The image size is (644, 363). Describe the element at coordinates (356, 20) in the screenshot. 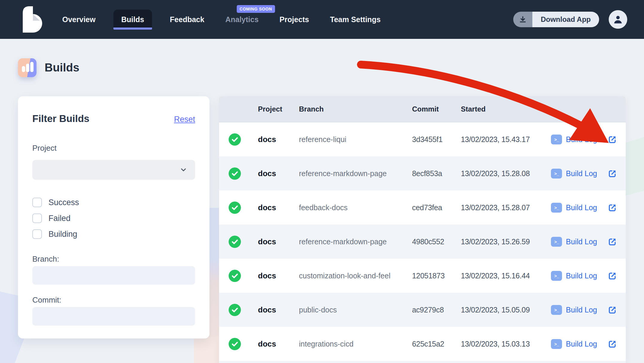

I see `nav-item-team-settings: Team Settings` at that location.